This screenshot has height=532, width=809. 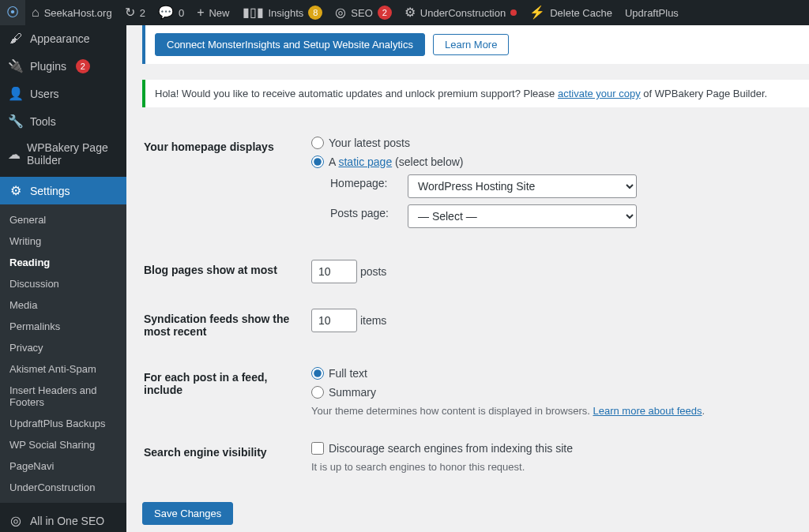 I want to click on monsterinsights-notice: Connect MonsterInsights and Setup Websit…, so click(x=476, y=44).